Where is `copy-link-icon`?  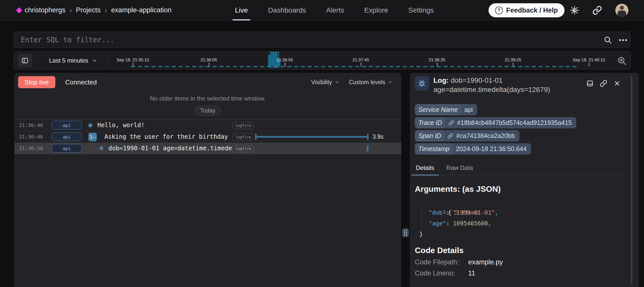
copy-link-icon is located at coordinates (597, 10).